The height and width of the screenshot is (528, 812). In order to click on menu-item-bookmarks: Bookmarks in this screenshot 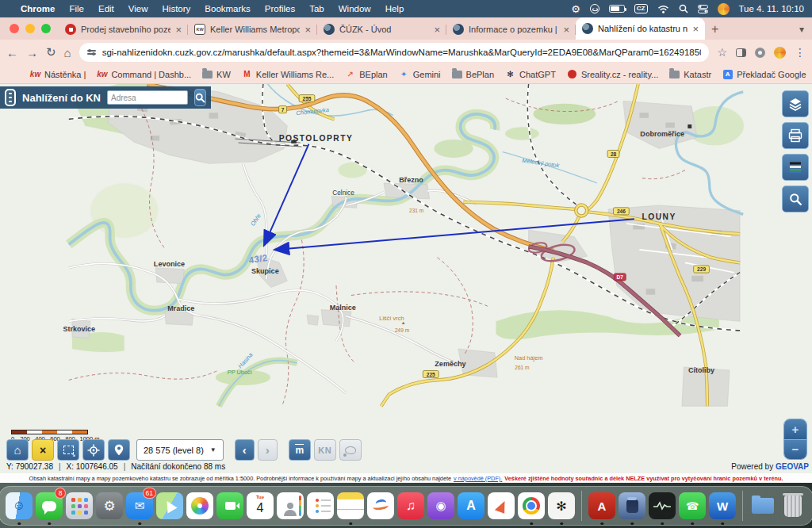, I will do `click(228, 9)`.